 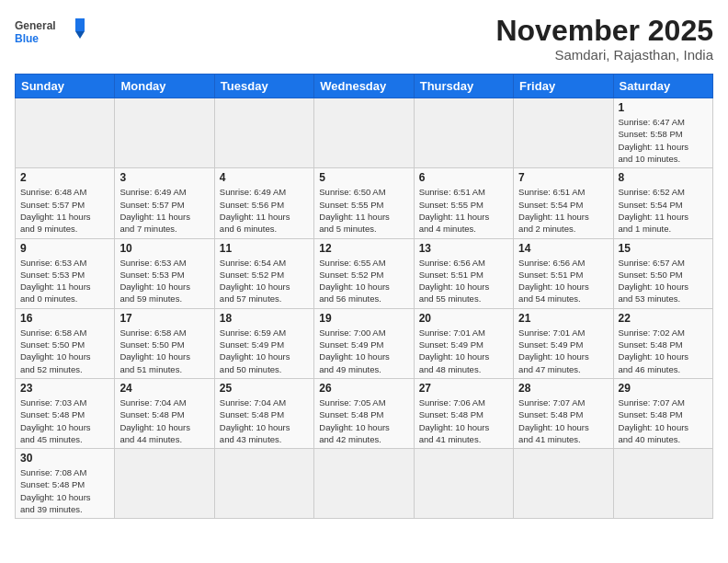 What do you see at coordinates (664, 318) in the screenshot?
I see `day-number: 22` at bounding box center [664, 318].